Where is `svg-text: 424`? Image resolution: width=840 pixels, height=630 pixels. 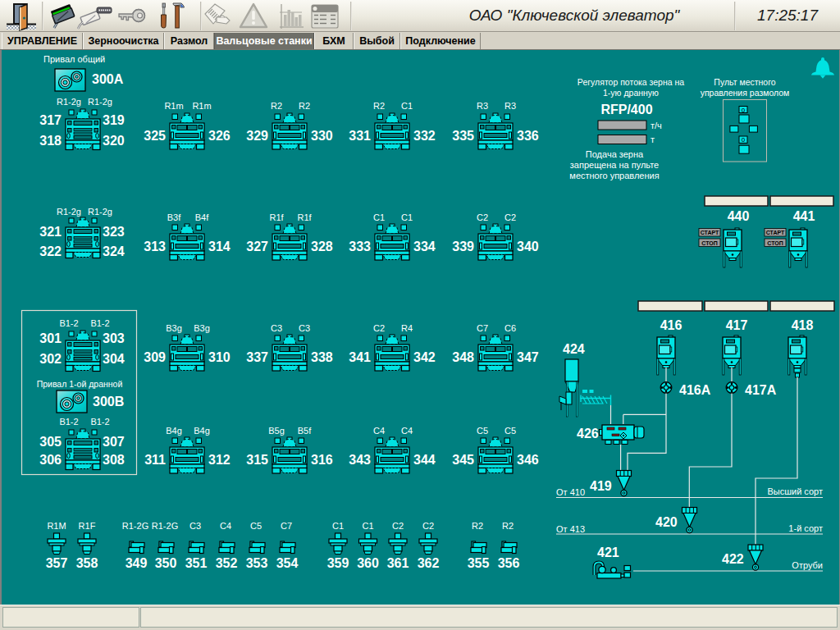 svg-text: 424 is located at coordinates (574, 349).